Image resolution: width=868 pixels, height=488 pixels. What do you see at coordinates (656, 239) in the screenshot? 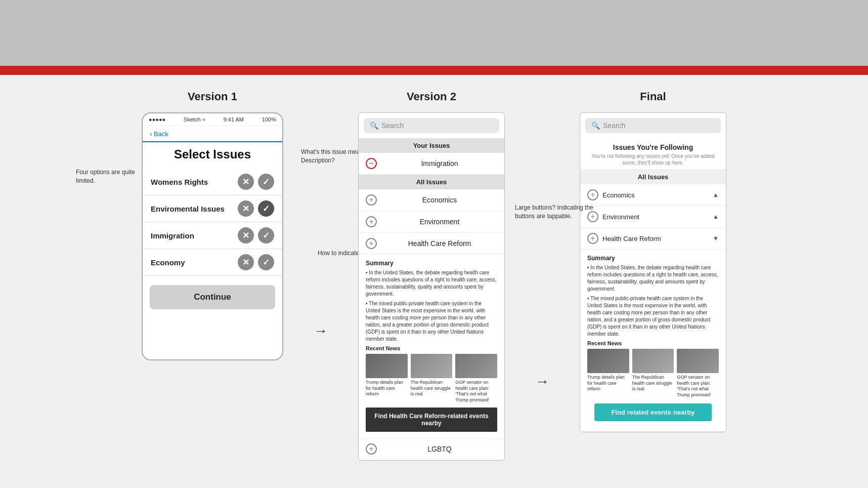
I see `final-healthcare-label: Health Care Reform` at bounding box center [656, 239].